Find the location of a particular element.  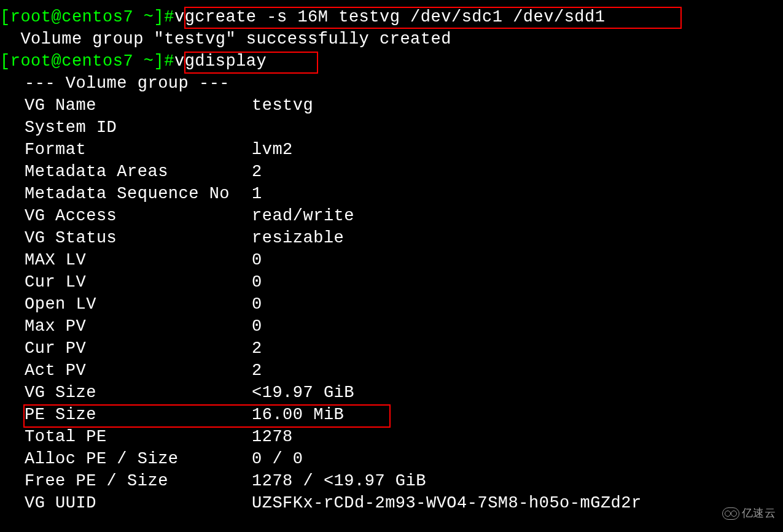

watermark: 亿速云 is located at coordinates (749, 514).